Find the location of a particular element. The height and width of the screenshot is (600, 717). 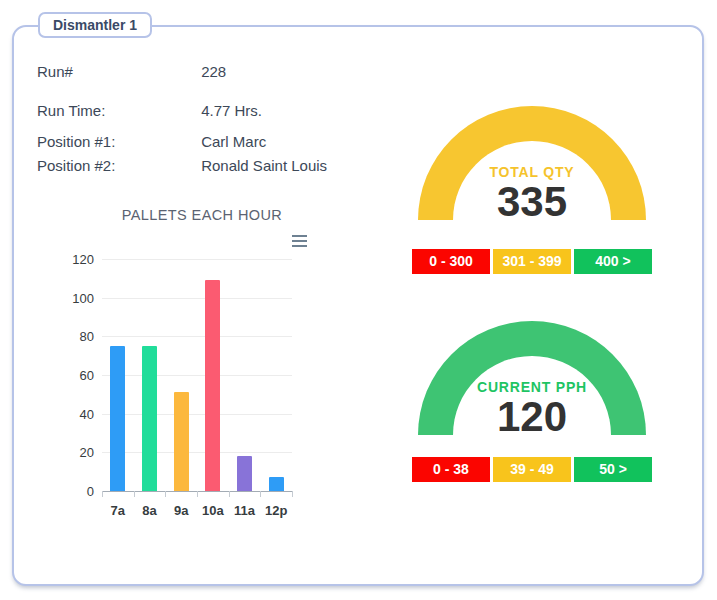

range-bar-total-qty: 0 - 300 301 - 399 400 > is located at coordinates (532, 262).